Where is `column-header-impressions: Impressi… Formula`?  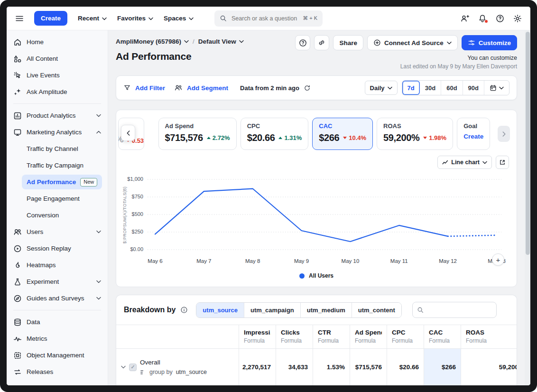
column-header-impressions: Impressi… Formula is located at coordinates (257, 337).